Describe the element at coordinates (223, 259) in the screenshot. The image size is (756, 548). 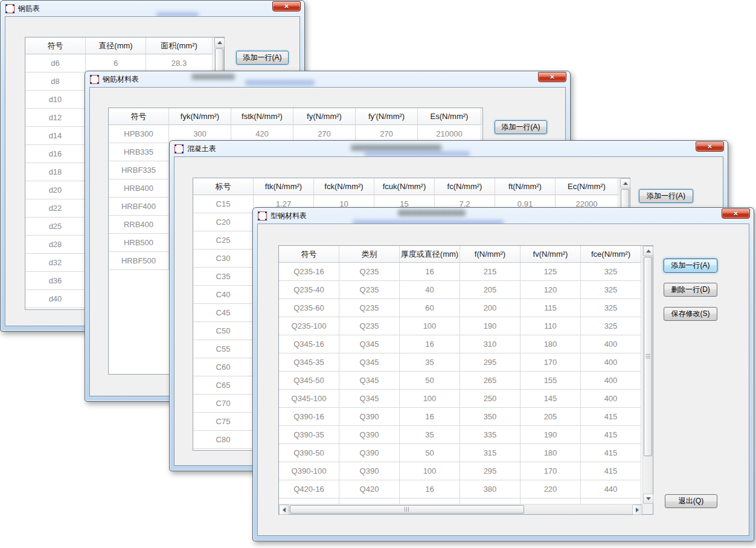
I see `table-cell: C30` at that location.